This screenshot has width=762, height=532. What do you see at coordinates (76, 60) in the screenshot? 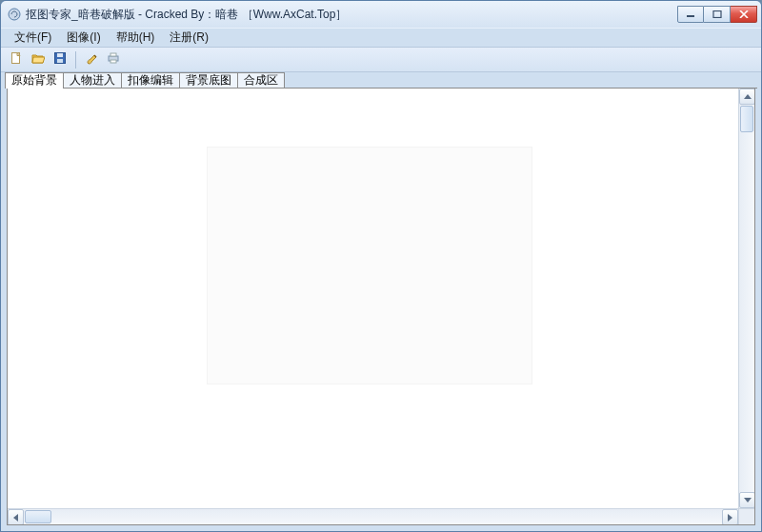
I see `toolbar-separator` at bounding box center [76, 60].